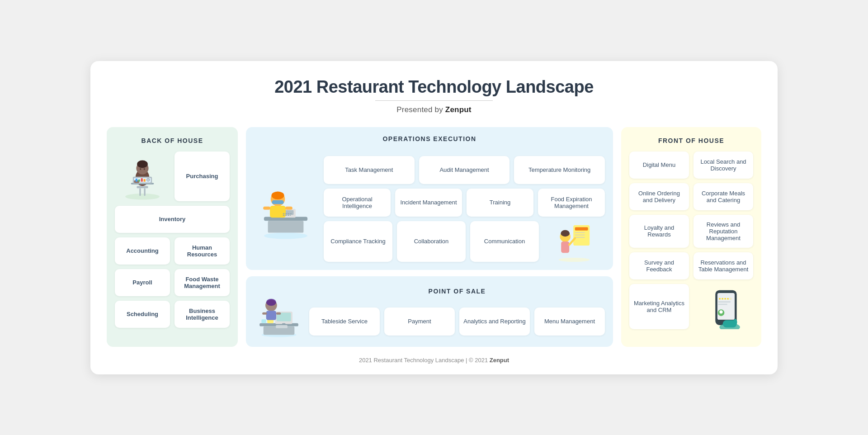 Image resolution: width=868 pixels, height=435 pixels. I want to click on ops-card-temp-monitoring: Temperature Monitoring, so click(560, 170).